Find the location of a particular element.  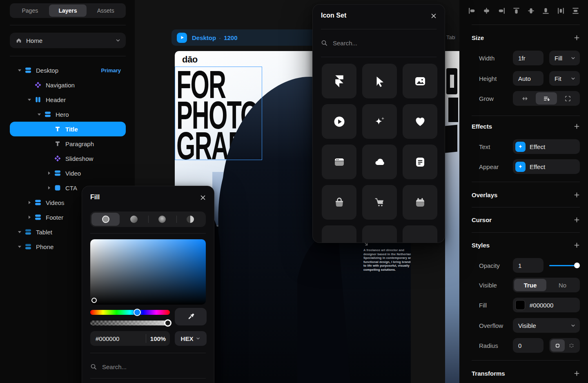

width-input: 1fr is located at coordinates (528, 58).